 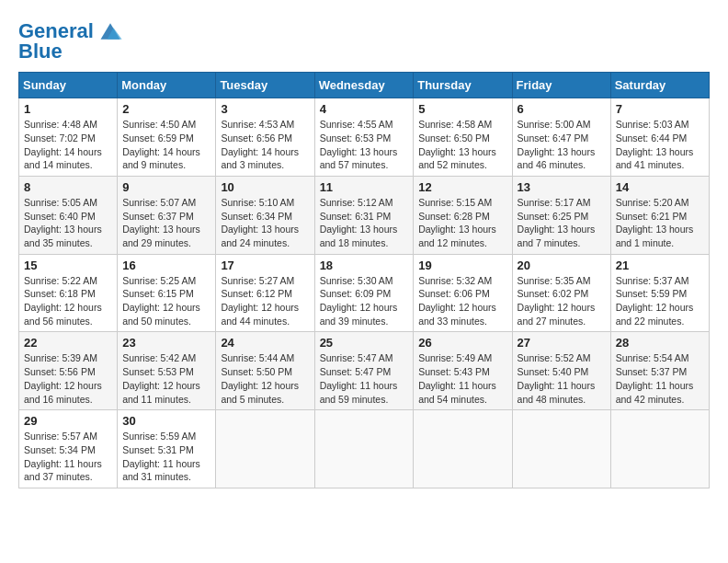 I want to click on day-detail: Sunrise: 4:53 AMSunset: 6:56 PMDaylight:…, so click(x=259, y=144).